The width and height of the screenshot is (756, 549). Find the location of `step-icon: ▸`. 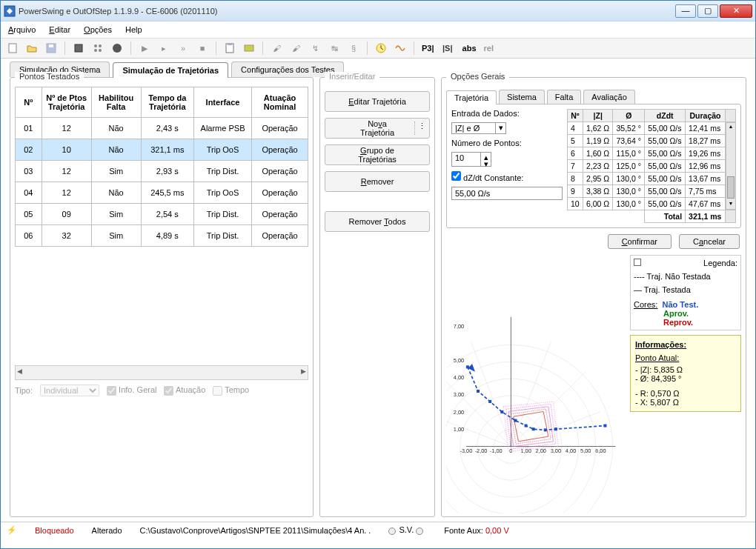

step-icon: ▸ is located at coordinates (164, 48).